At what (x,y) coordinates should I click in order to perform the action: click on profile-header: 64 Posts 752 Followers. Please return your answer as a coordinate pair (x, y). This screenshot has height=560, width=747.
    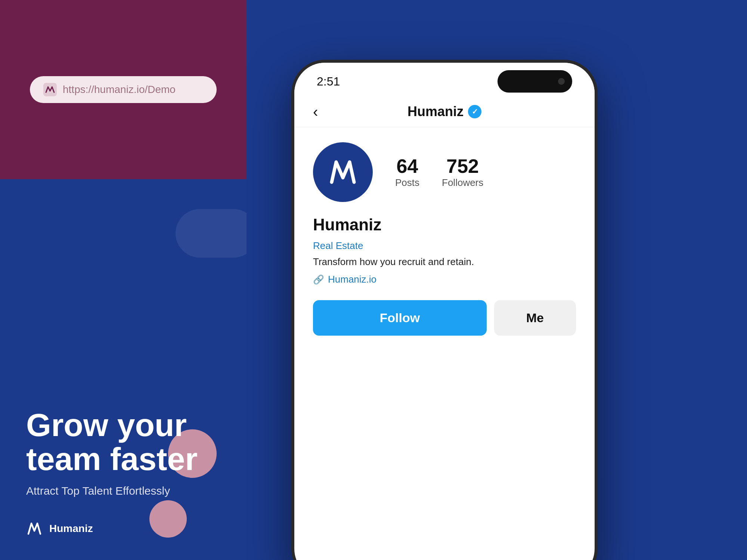
    Looking at the image, I should click on (444, 172).